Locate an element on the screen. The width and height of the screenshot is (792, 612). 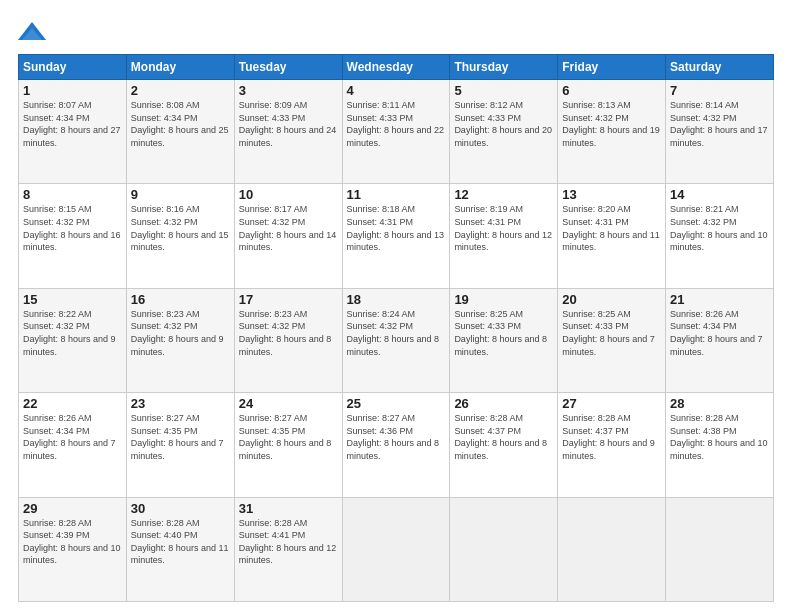
calendar-cell: 13 Sunrise: 8:20 AMSunset: 4:31 PMDaylig… is located at coordinates (612, 236).